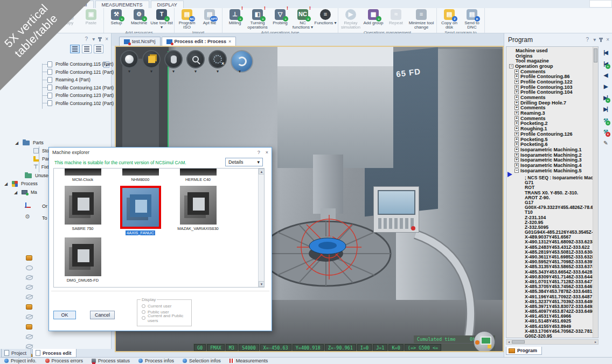  I want to click on tree-item: Profile Contouring.102 (Part), so click(55, 103).